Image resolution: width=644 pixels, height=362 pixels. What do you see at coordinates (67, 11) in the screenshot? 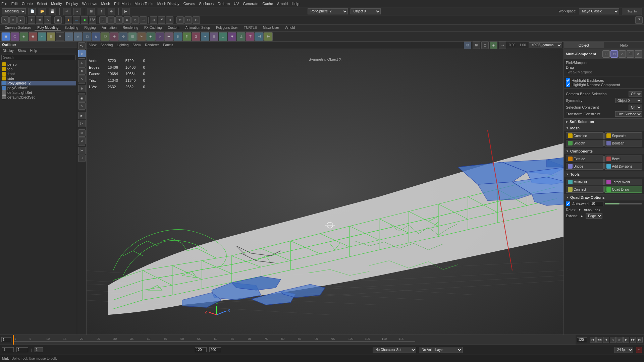
I see `undo-btn: ↩` at bounding box center [67, 11].